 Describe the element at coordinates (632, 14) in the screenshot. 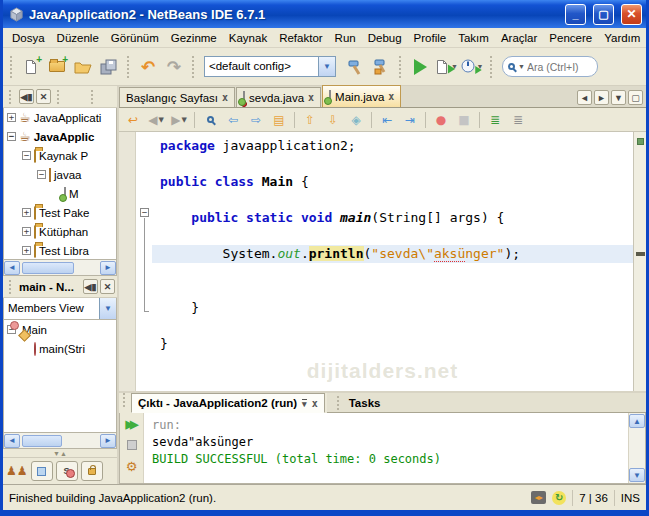

I see `close-button: ✕` at that location.